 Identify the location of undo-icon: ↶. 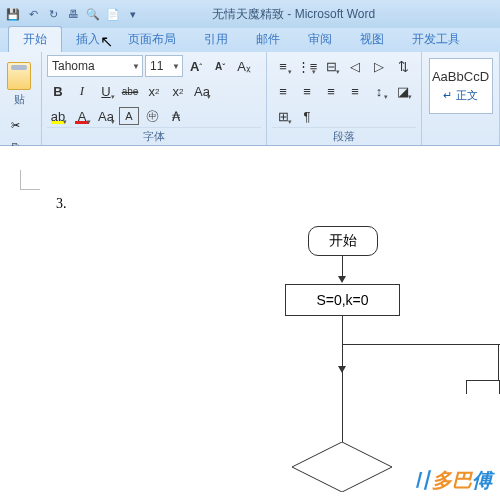
(33, 14).